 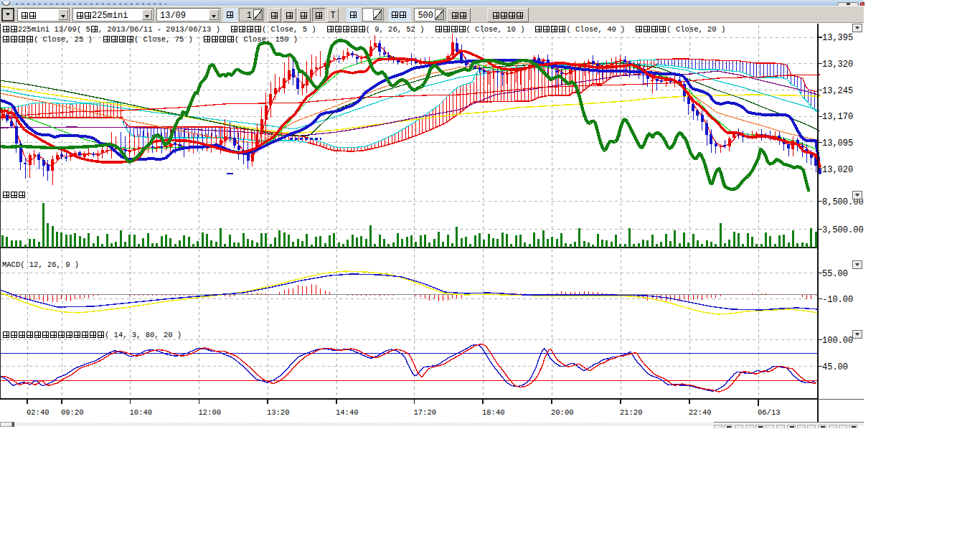 I want to click on svg-text: 13,320, so click(x=838, y=65).